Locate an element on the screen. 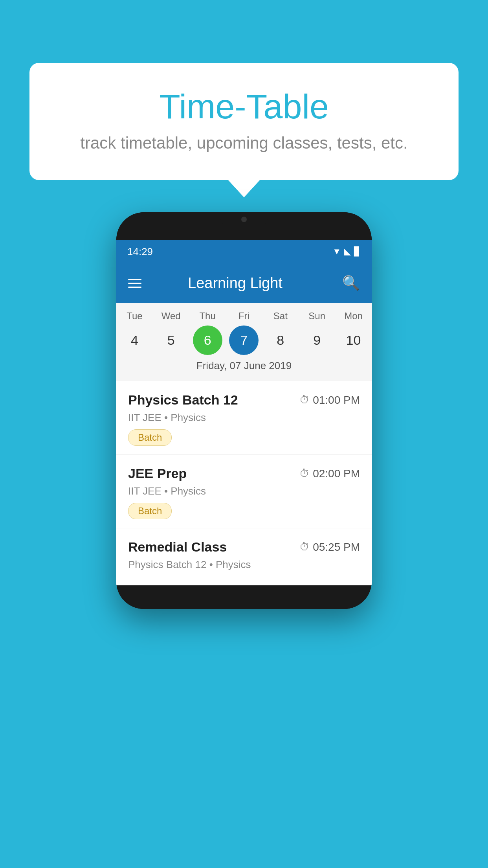  batch-tag-2: Batch is located at coordinates (150, 511).